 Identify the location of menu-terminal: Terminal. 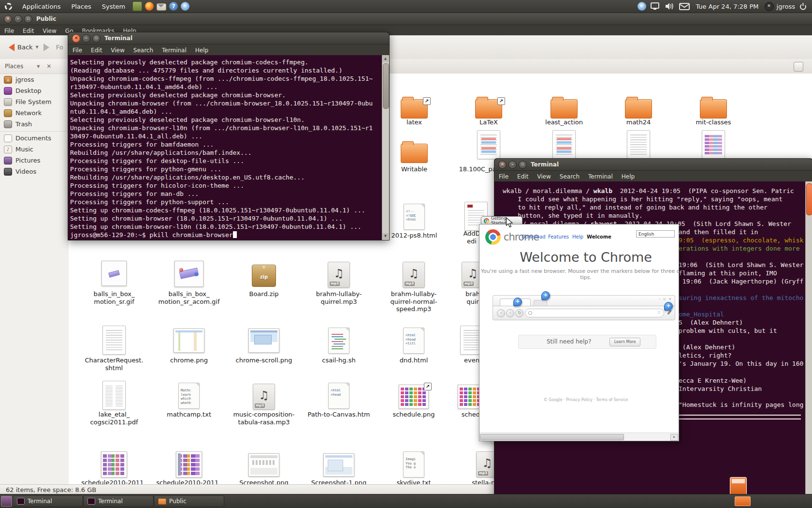
(174, 50).